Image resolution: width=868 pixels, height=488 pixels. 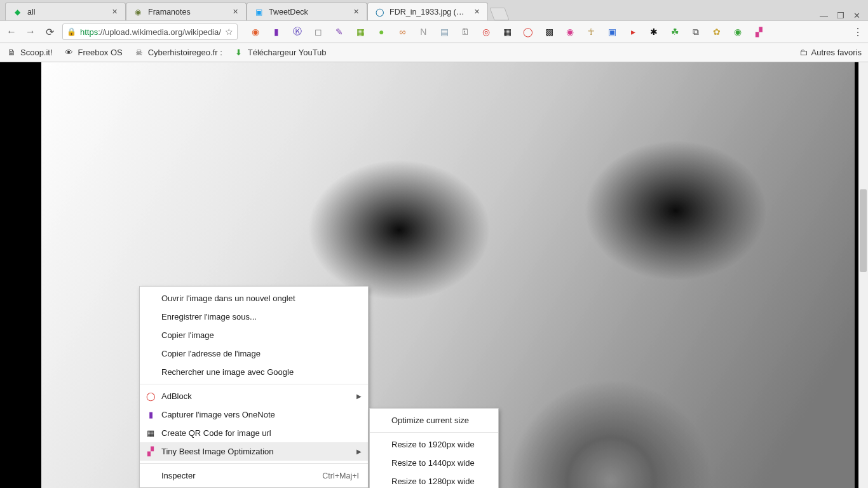 I want to click on ctx-copy-image-url: Copier l'adresse de l'image, so click(x=254, y=353).